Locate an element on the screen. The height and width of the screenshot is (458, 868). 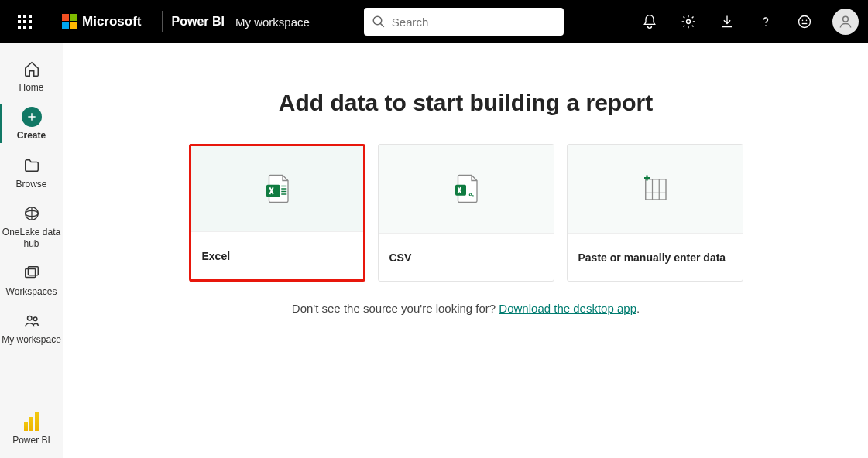
nav-workspaces-label: Workspaces is located at coordinates (32, 292).